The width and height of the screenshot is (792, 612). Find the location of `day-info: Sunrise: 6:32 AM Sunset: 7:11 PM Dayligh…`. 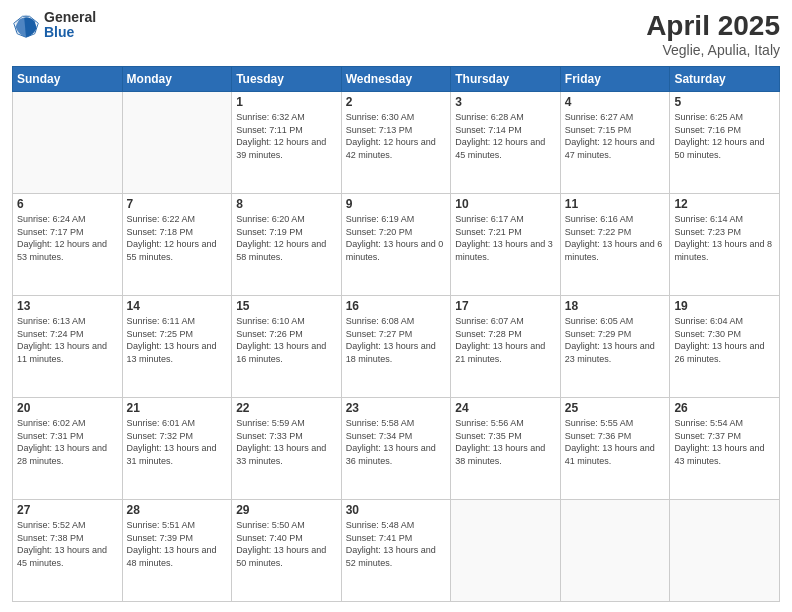

day-info: Sunrise: 6:32 AM Sunset: 7:11 PM Dayligh… is located at coordinates (286, 136).